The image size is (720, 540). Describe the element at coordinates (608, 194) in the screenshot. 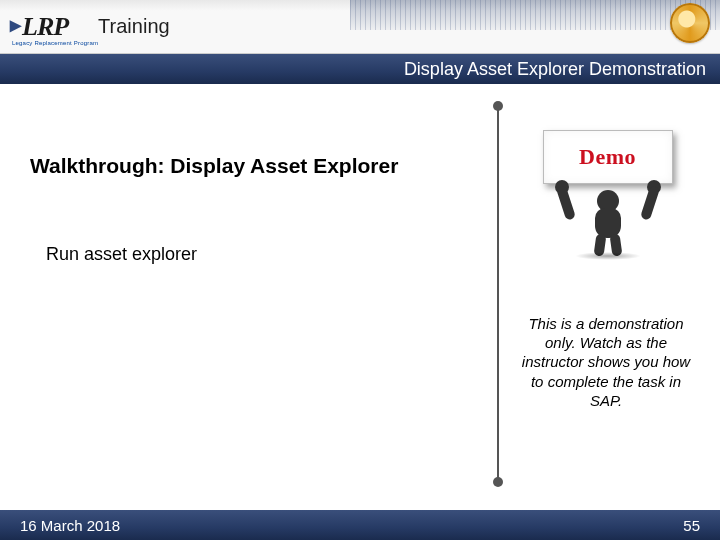

I see `demo-graphic: Demo` at that location.